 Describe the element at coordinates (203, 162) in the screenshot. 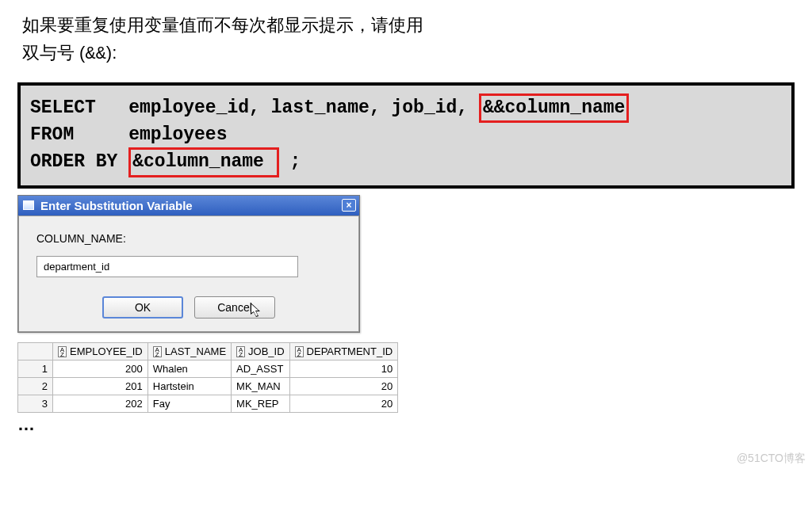

I see `highlight-single-amp: &column_name` at that location.